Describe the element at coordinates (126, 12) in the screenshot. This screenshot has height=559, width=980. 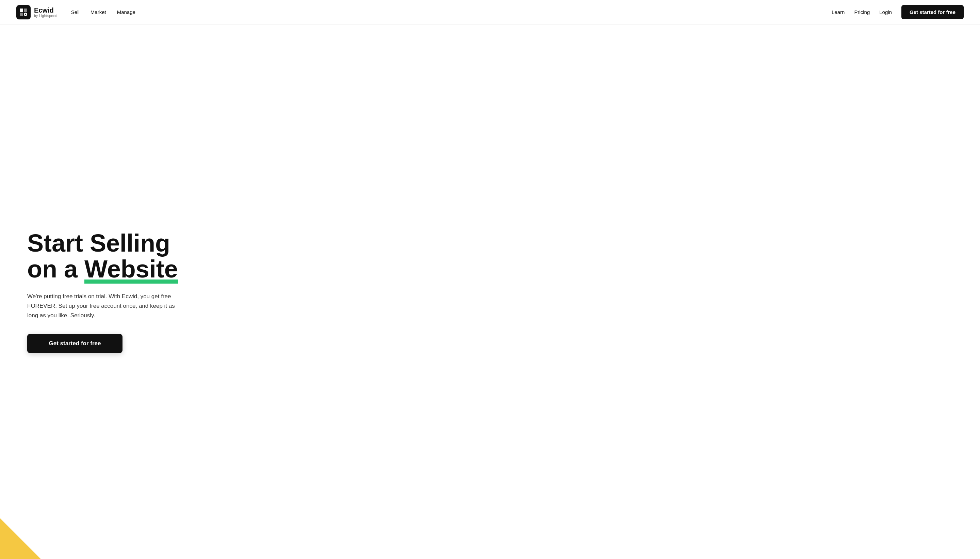
I see `nav-manage: Manage` at that location.